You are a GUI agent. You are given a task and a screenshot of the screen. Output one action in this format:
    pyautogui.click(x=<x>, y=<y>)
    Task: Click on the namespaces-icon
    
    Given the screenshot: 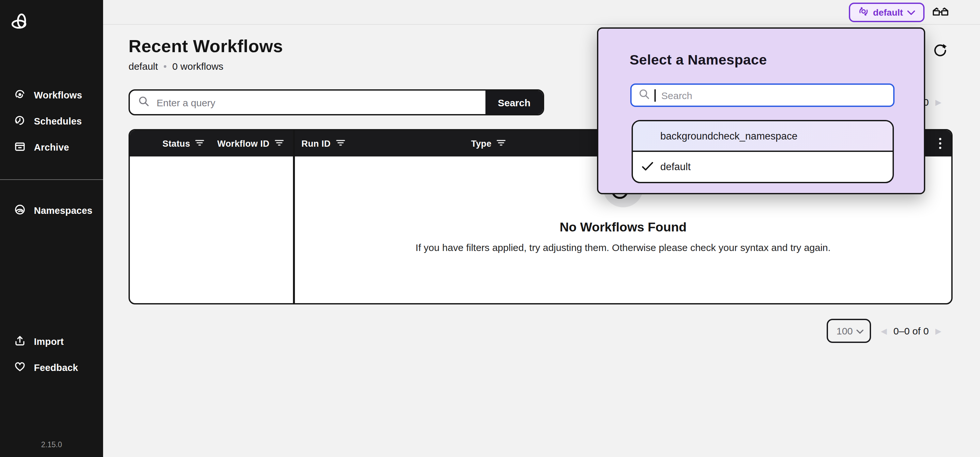 What is the action you would take?
    pyautogui.click(x=20, y=211)
    